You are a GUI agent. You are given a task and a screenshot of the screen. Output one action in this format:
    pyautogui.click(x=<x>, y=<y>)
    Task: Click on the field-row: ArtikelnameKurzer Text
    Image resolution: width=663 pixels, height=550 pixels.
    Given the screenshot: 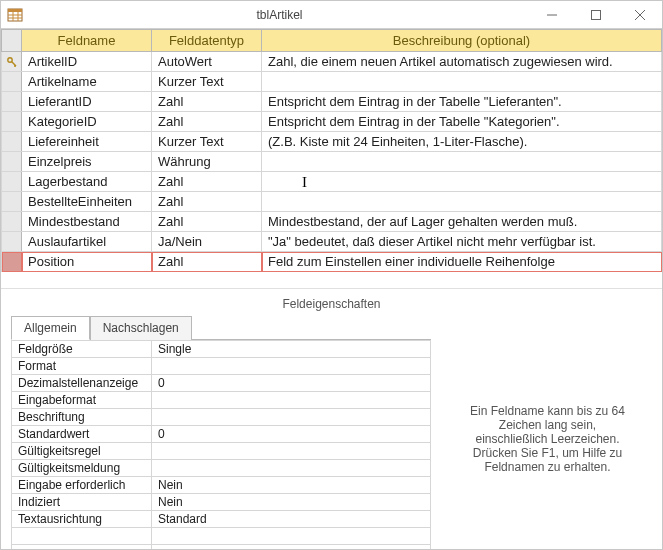 What is the action you would take?
    pyautogui.click(x=332, y=82)
    